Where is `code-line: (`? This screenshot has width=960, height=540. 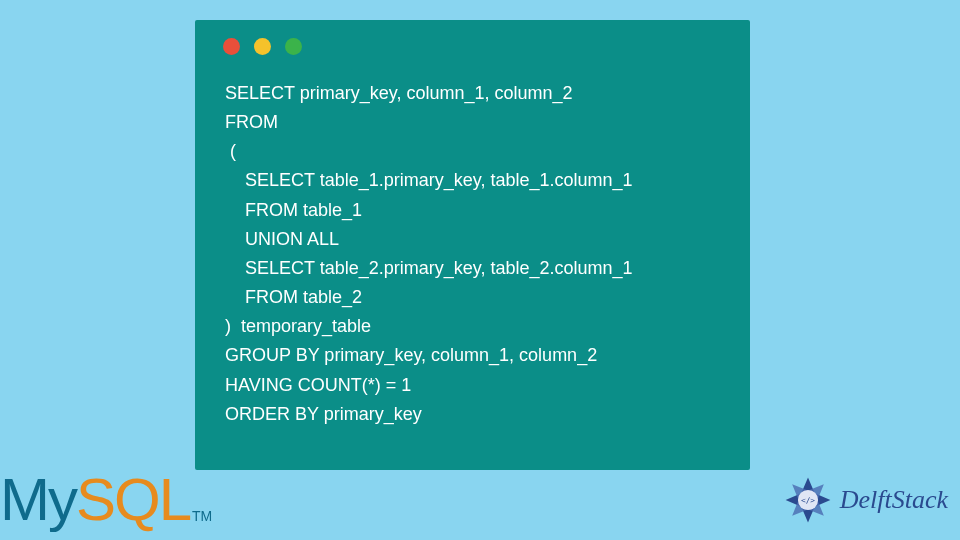 code-line: ( is located at coordinates (230, 151).